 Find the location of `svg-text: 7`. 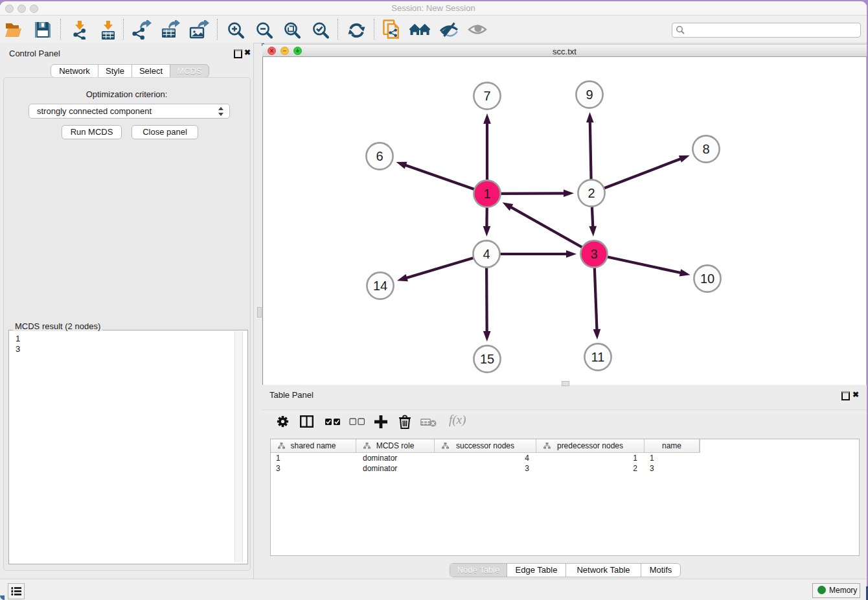

svg-text: 7 is located at coordinates (487, 96).